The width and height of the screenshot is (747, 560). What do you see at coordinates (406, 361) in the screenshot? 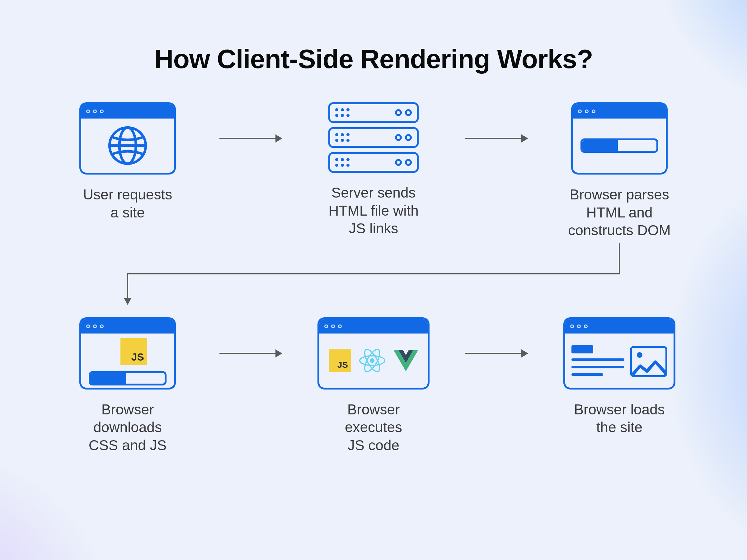
I see `vue-logo-icon` at bounding box center [406, 361].